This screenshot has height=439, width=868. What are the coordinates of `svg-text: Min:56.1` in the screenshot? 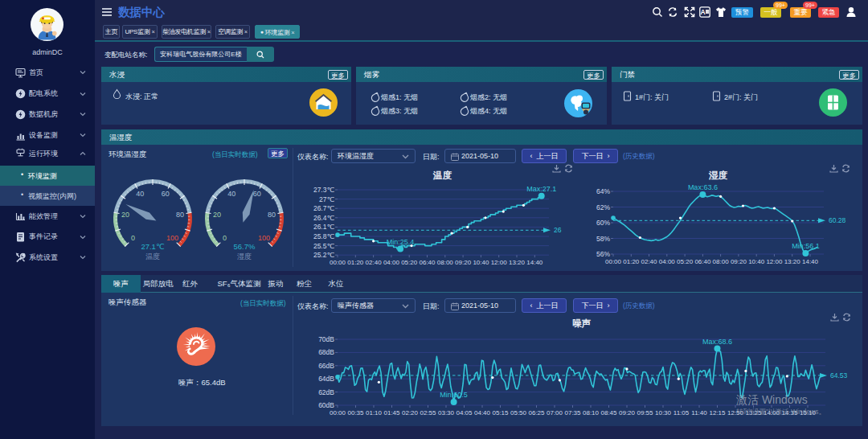 It's located at (805, 246).